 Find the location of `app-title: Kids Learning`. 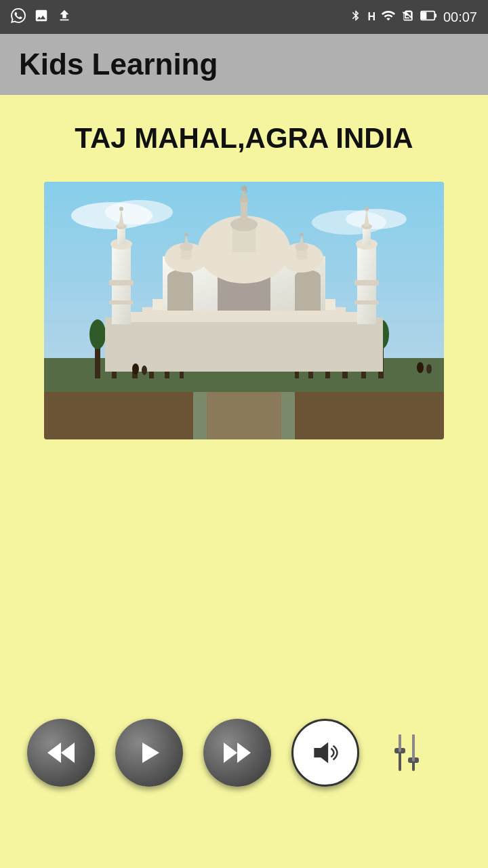

app-title: Kids Learning is located at coordinates (118, 64).